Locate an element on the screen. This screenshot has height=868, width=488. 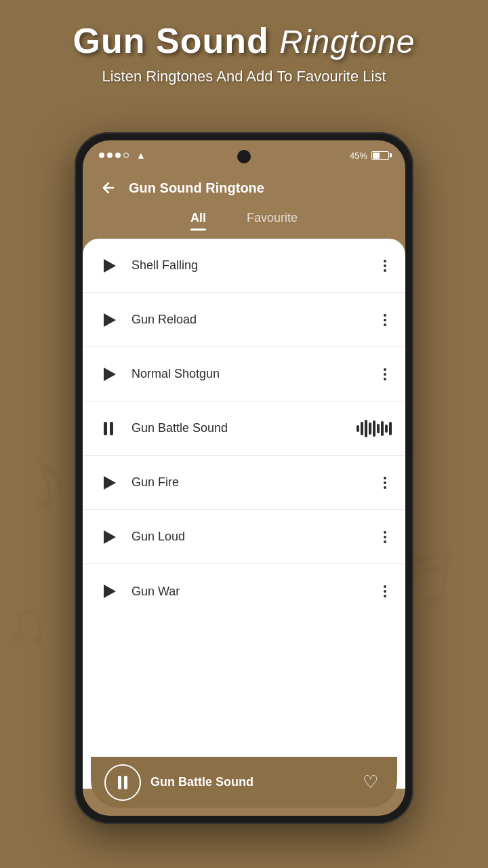
signal-dots is located at coordinates (114, 155).